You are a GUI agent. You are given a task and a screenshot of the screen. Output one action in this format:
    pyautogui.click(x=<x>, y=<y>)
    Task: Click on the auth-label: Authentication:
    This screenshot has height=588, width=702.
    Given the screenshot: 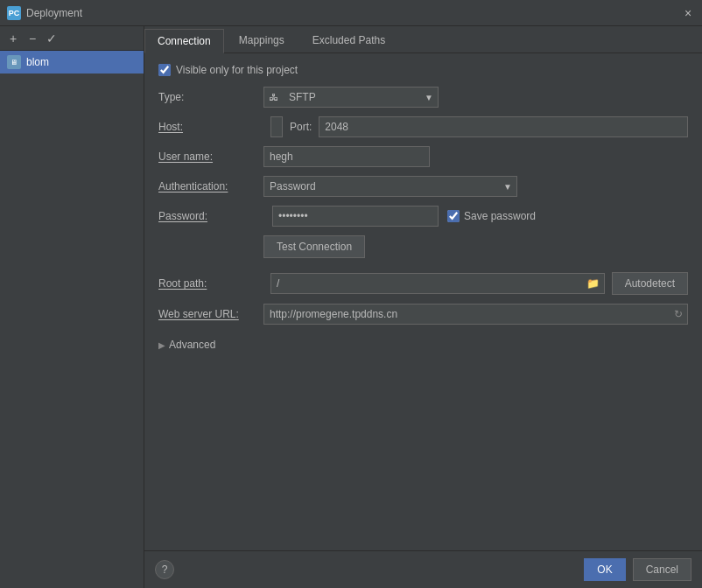 What is the action you would take?
    pyautogui.click(x=211, y=186)
    